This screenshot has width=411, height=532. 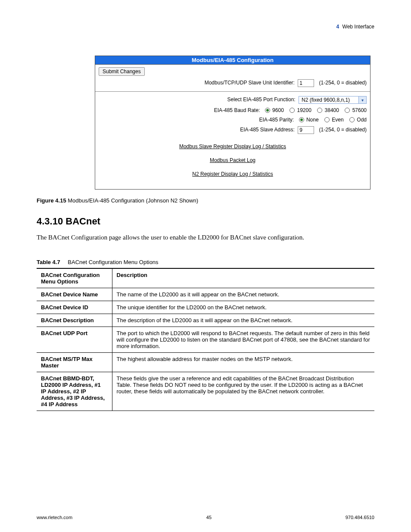 What do you see at coordinates (352, 120) in the screenshot?
I see `parity-odd-radio` at bounding box center [352, 120].